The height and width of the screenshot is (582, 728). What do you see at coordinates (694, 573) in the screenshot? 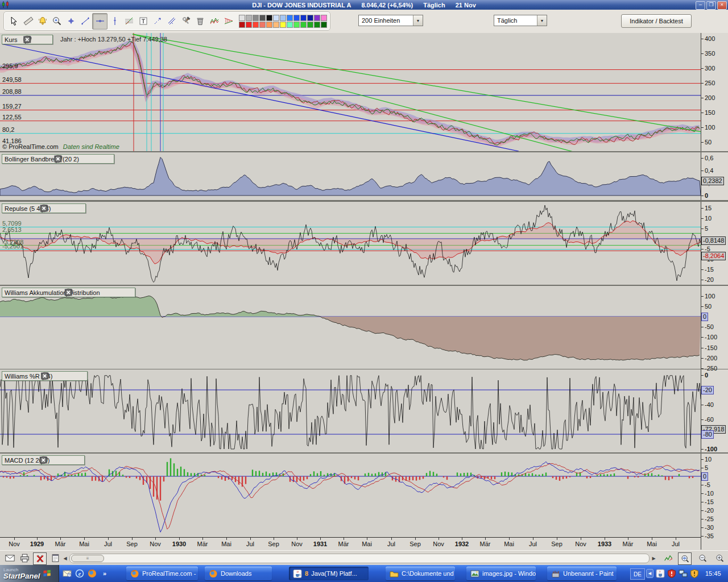
I see `update-shield-icon` at bounding box center [694, 573].